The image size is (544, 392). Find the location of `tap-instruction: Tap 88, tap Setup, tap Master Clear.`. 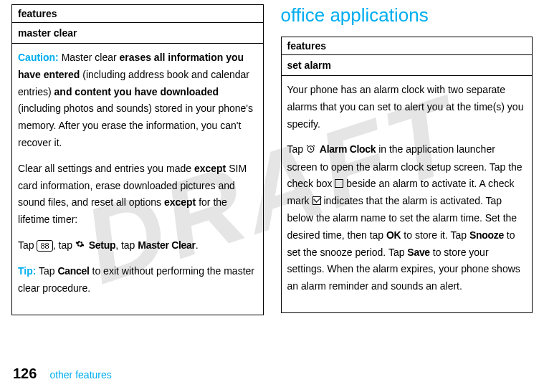

tap-instruction: Tap 88, tap Setup, tap Master Clear. is located at coordinates (138, 246).